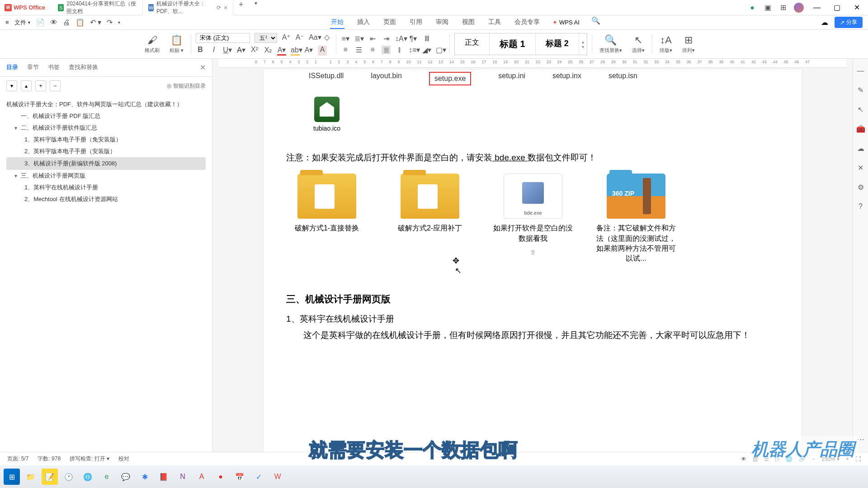 The width and height of the screenshot is (868, 488). What do you see at coordinates (183, 477) in the screenshot?
I see `onenote-icon: N` at bounding box center [183, 477].